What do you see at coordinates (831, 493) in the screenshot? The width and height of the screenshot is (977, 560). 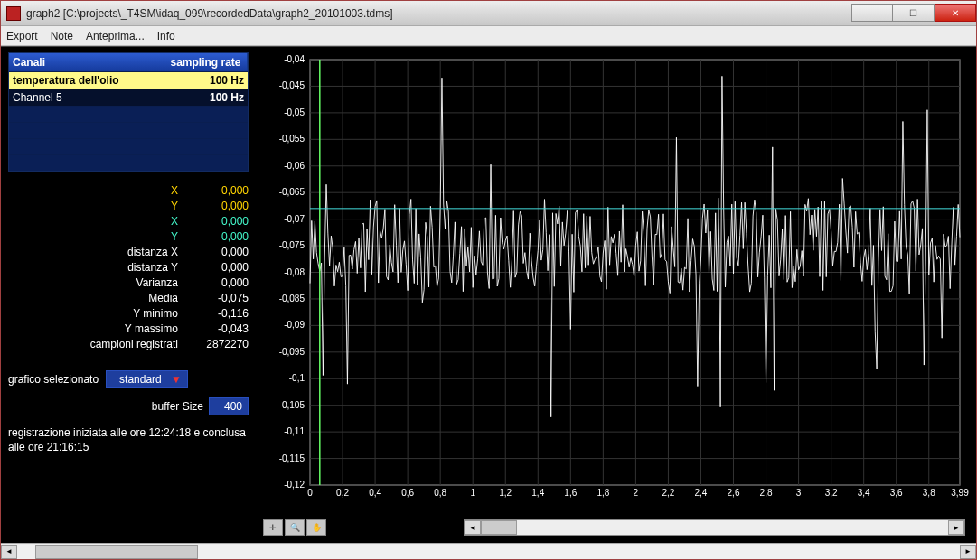 I see `svg-text: 3,2` at bounding box center [831, 493].